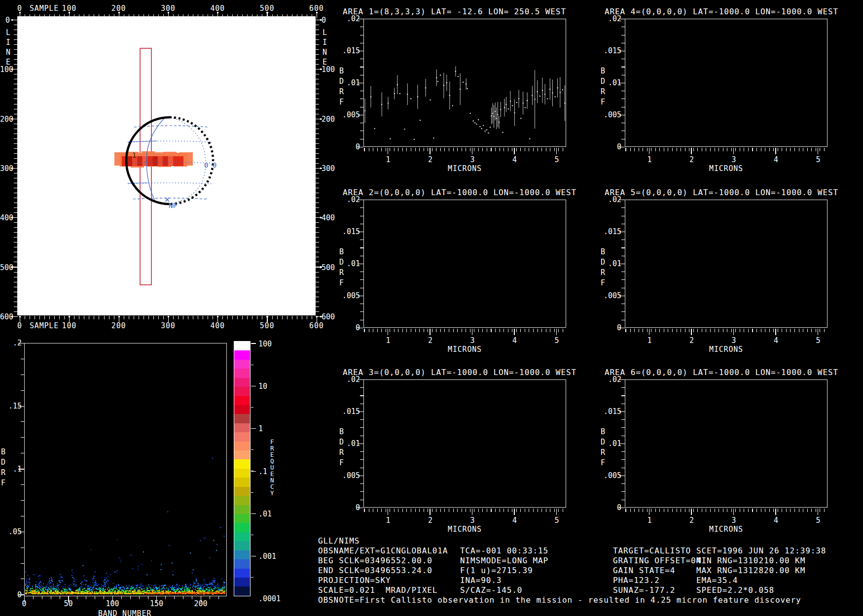 This screenshot has width=863, height=616. What do you see at coordinates (179, 161) in the screenshot?
I see `footprint-cell-inner` at bounding box center [179, 161].